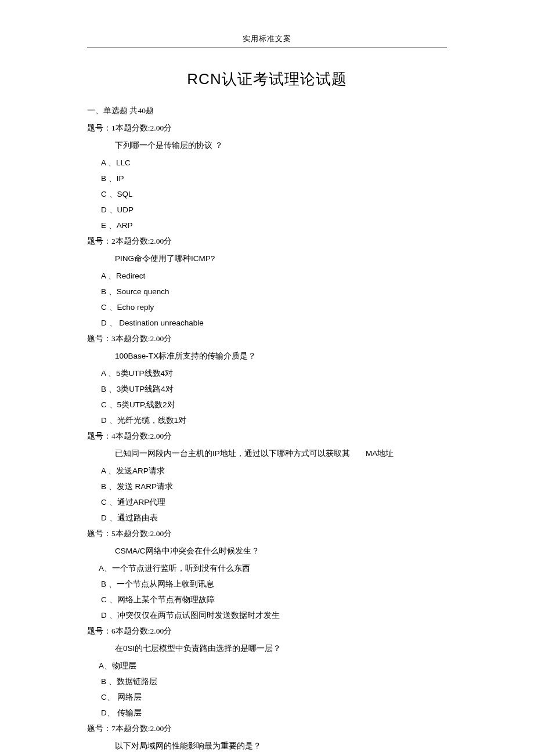  What do you see at coordinates (267, 79) in the screenshot?
I see `document-title: RCN认证考试理论试题` at bounding box center [267, 79].